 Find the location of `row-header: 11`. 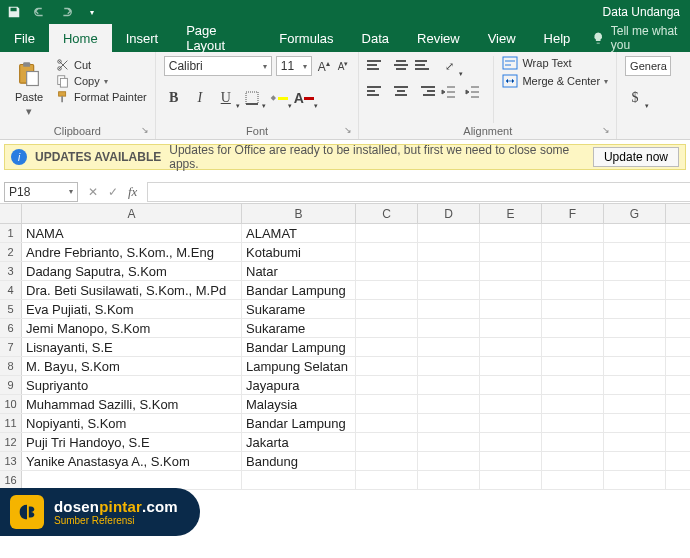

row-header: 11 is located at coordinates (11, 423).